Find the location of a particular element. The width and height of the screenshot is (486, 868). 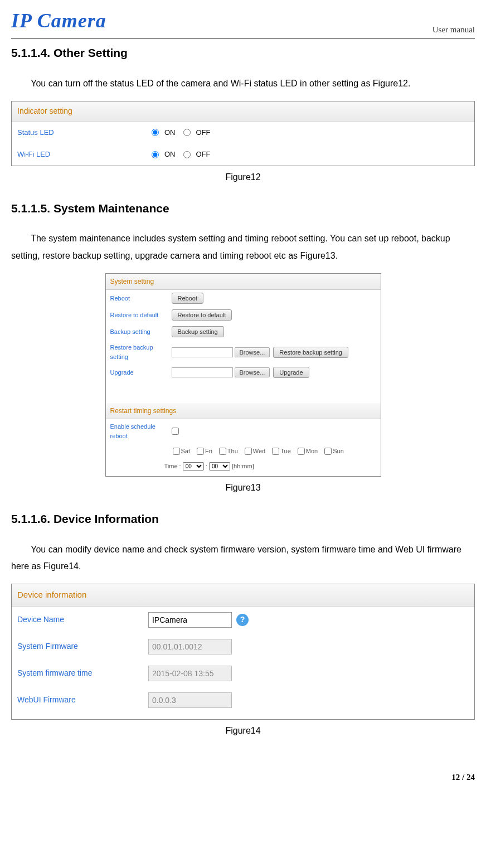

row-wifi-led: Wi-Fi LED ON OFF is located at coordinates (243, 154).